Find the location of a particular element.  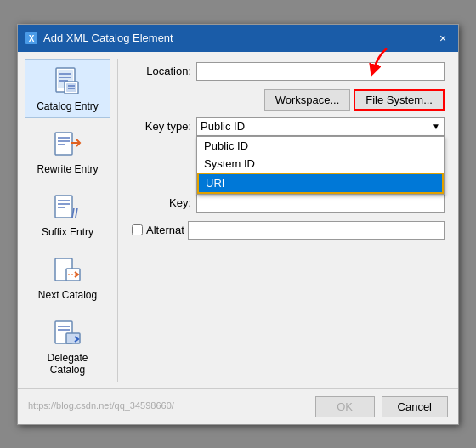

key-row: Key: is located at coordinates (288, 203).